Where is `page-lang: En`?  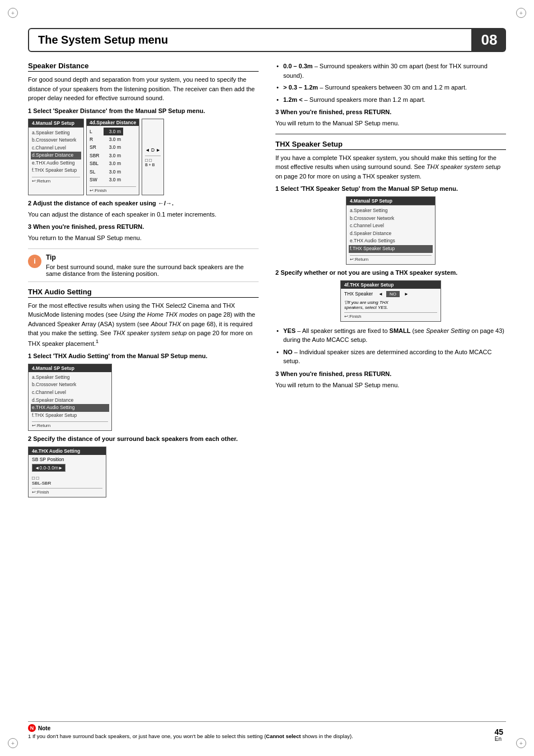 page-lang: En is located at coordinates (498, 739).